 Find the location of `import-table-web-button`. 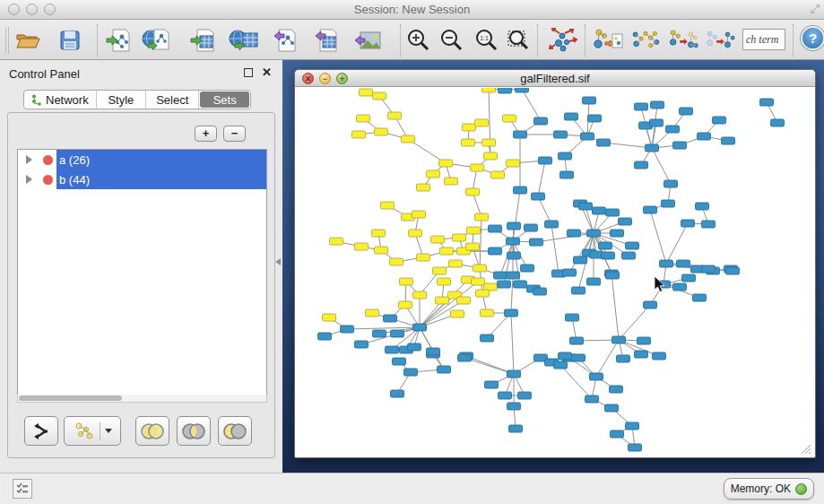

import-table-web-button is located at coordinates (244, 40).